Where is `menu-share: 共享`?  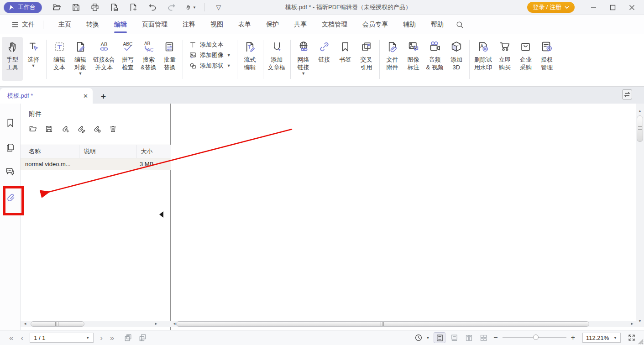
menu-share: 共享 is located at coordinates (300, 25).